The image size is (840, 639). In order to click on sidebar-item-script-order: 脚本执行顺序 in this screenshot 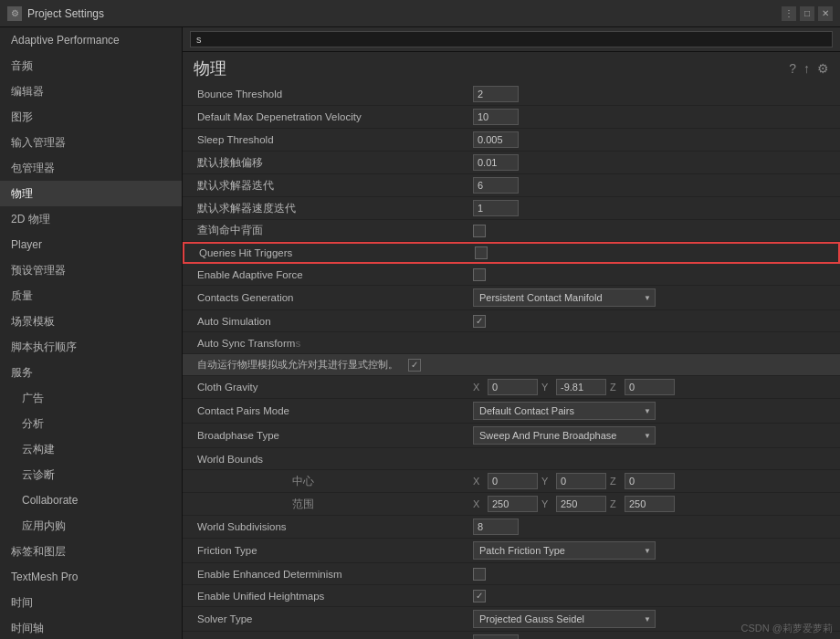, I will do `click(91, 347)`.